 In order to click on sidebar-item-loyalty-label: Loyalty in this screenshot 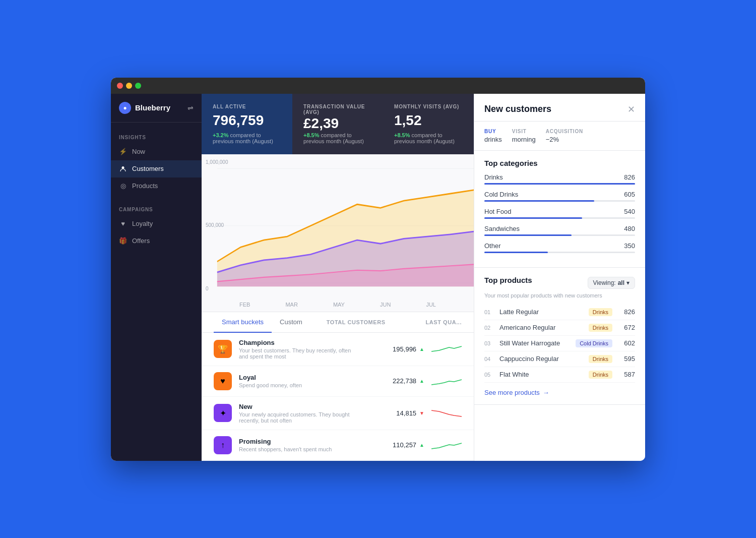, I will do `click(142, 224)`.